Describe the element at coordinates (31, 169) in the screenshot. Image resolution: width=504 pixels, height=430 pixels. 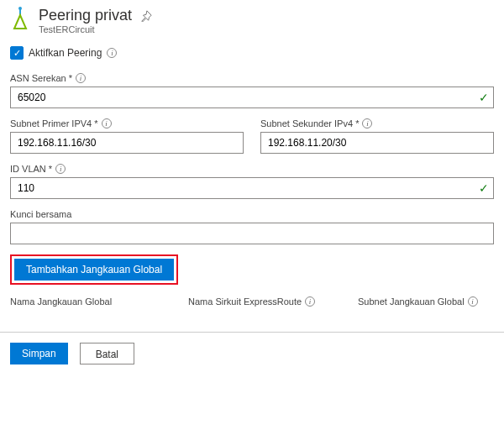
I see `vlan-label: ID VLAN *` at that location.